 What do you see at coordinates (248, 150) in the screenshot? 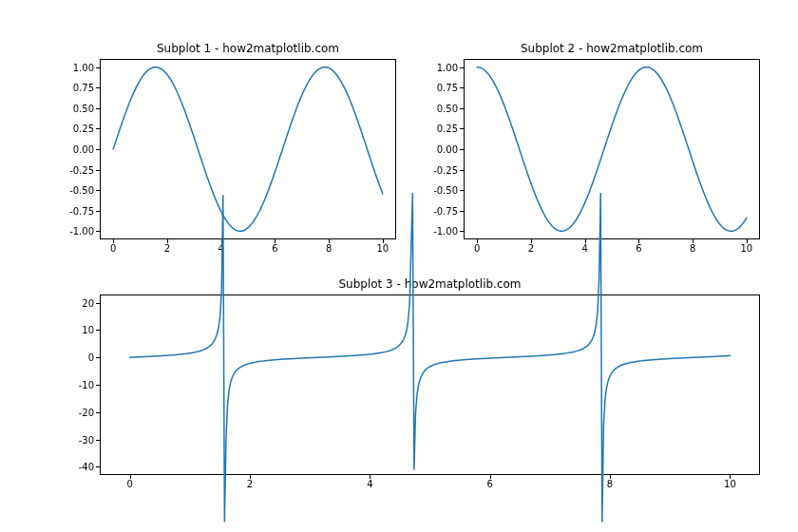
I see `subplot-1-line` at bounding box center [248, 150].